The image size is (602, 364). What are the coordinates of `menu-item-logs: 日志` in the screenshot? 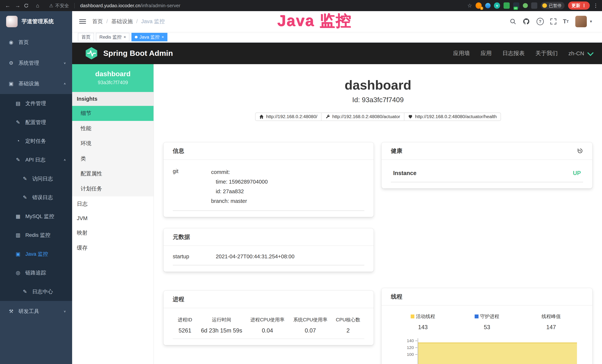 It's located at (113, 204).